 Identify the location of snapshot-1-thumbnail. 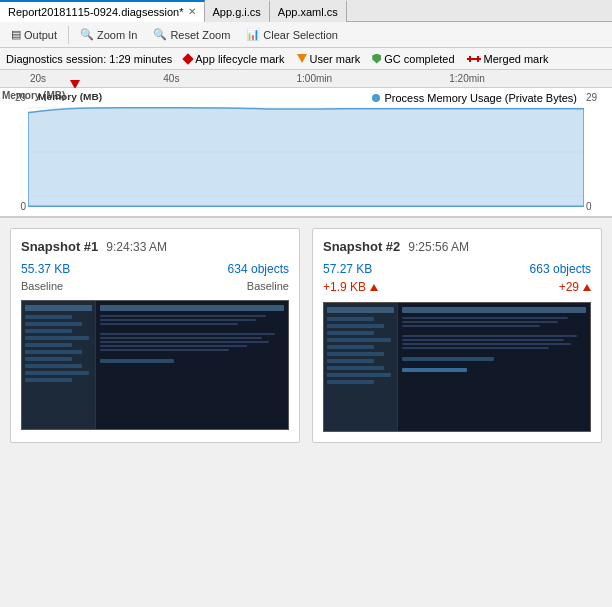
(155, 365).